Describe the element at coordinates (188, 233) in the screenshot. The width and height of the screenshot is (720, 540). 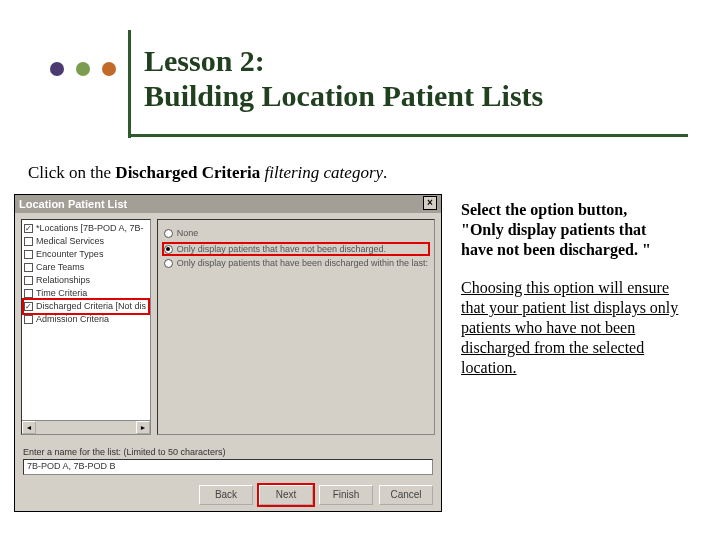
I see `radio-label: None` at that location.